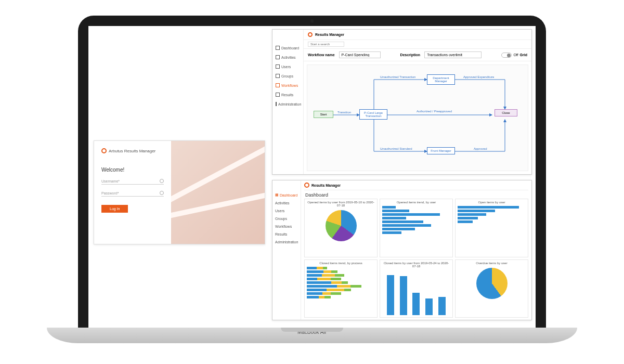 The image size is (624, 364). Describe the element at coordinates (287, 203) in the screenshot. I see `db-sidebar-activities: Activities` at that location.